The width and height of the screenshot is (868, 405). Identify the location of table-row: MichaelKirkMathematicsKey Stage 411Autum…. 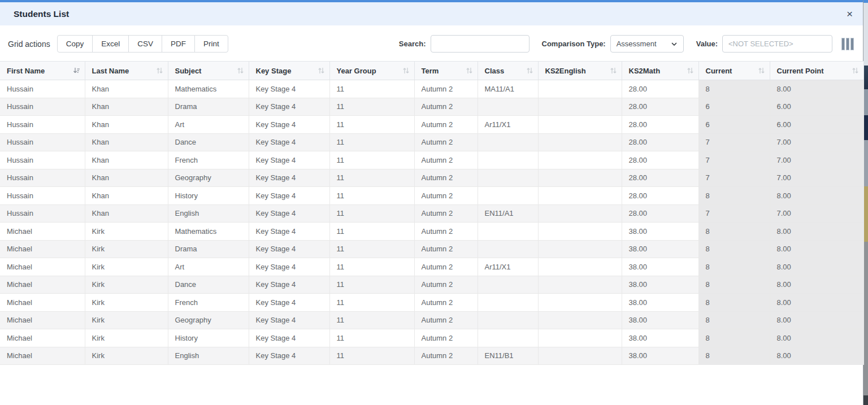
(432, 232).